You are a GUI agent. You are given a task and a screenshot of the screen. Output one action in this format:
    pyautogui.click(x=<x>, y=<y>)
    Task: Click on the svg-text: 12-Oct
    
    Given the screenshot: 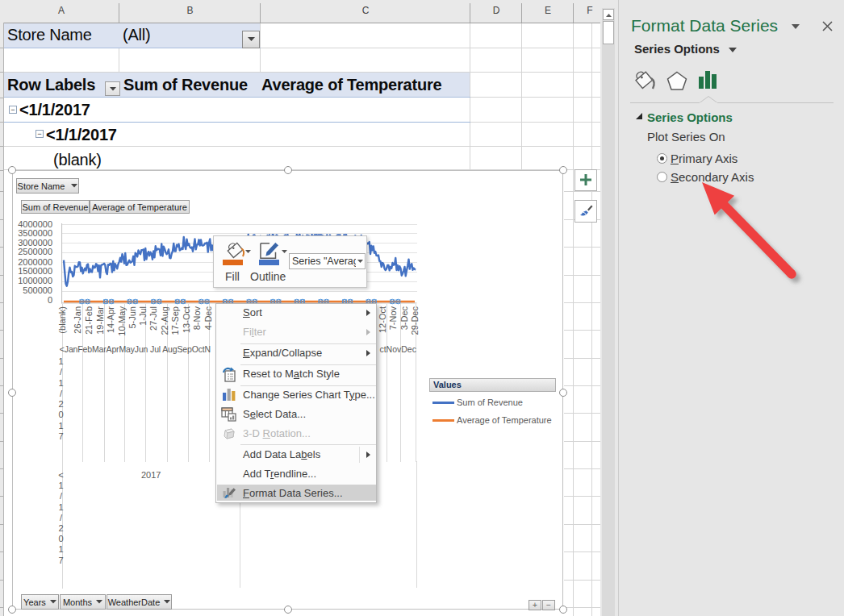 What is the action you would take?
    pyautogui.click(x=382, y=319)
    